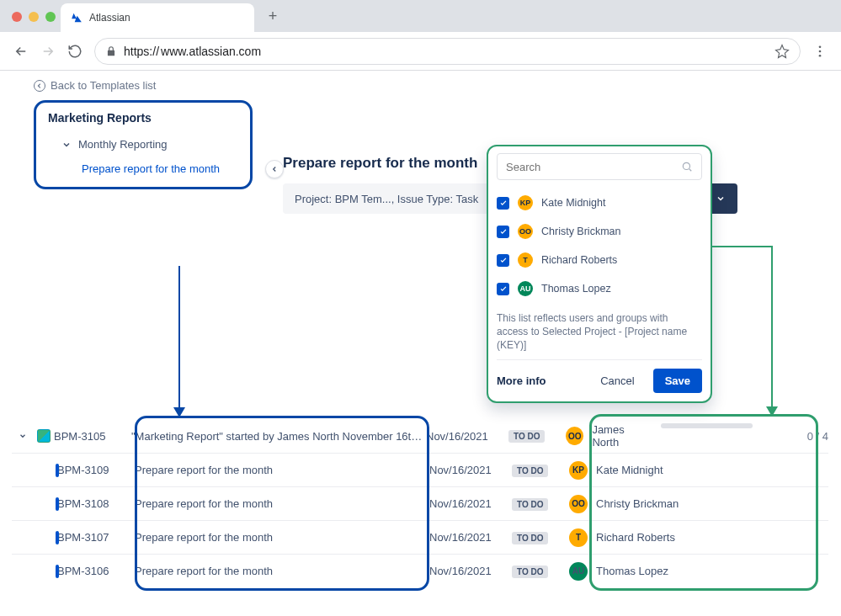  I want to click on progress-count: 0 / 4, so click(793, 436).